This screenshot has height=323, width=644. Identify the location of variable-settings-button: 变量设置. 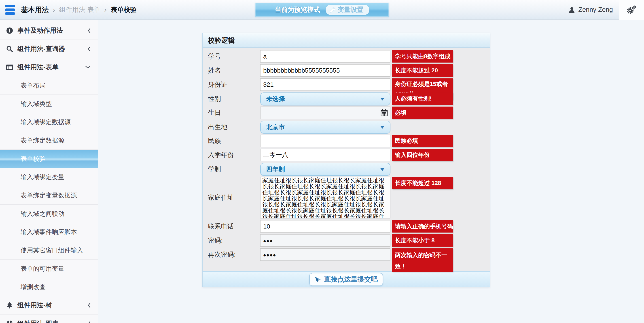
(348, 10).